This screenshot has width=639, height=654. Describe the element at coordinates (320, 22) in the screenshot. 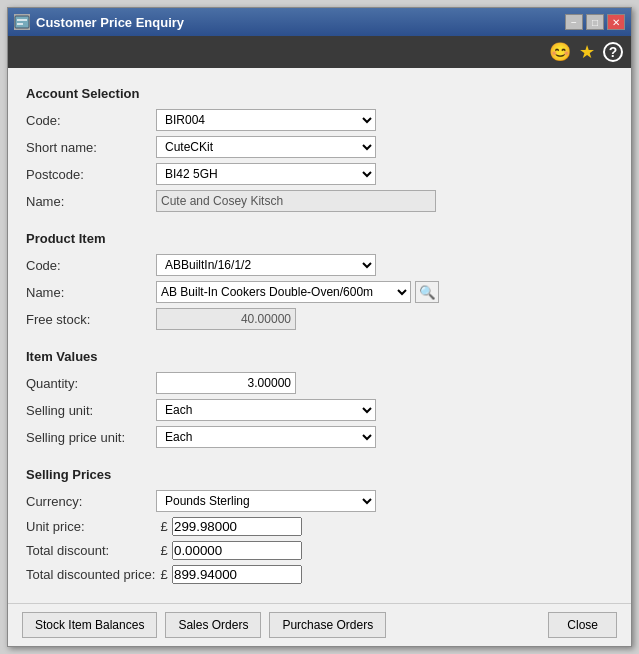

I see `title-bar: Customer Price Enquiry − □ ✕` at that location.